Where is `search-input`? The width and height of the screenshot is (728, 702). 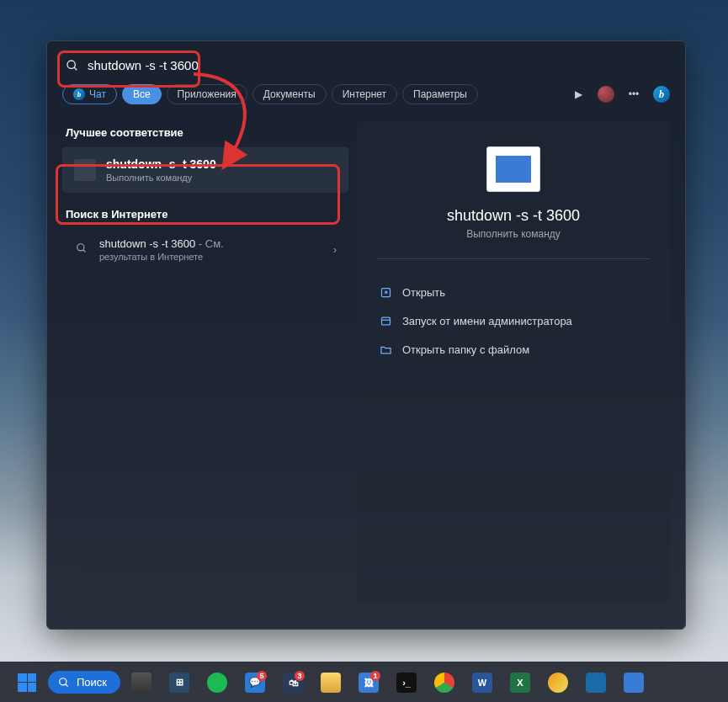
search-input is located at coordinates (377, 66).